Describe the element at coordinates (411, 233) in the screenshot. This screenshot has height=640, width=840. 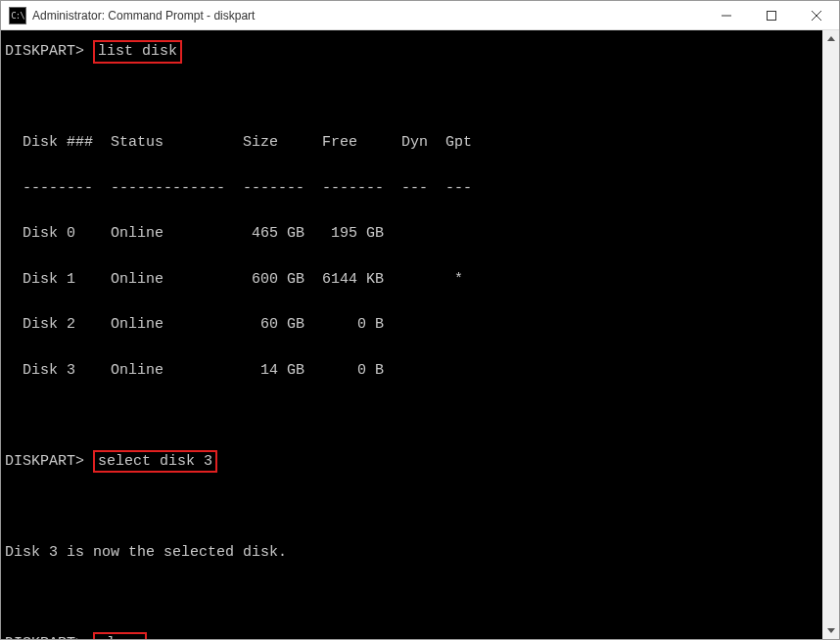
I see `disk-row: Disk 0 Online 465 GB 195 GB` at that location.